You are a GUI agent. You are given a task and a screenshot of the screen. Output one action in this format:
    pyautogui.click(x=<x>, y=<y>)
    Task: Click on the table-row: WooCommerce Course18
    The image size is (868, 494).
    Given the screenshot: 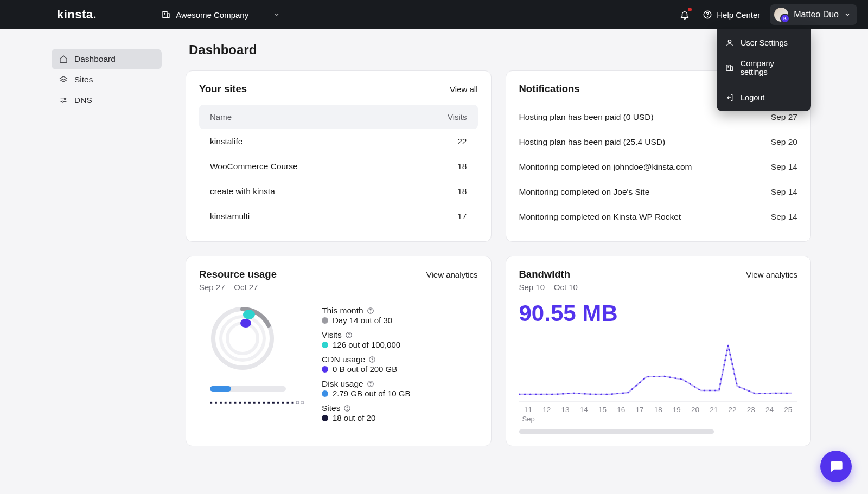 What is the action you would take?
    pyautogui.click(x=339, y=166)
    